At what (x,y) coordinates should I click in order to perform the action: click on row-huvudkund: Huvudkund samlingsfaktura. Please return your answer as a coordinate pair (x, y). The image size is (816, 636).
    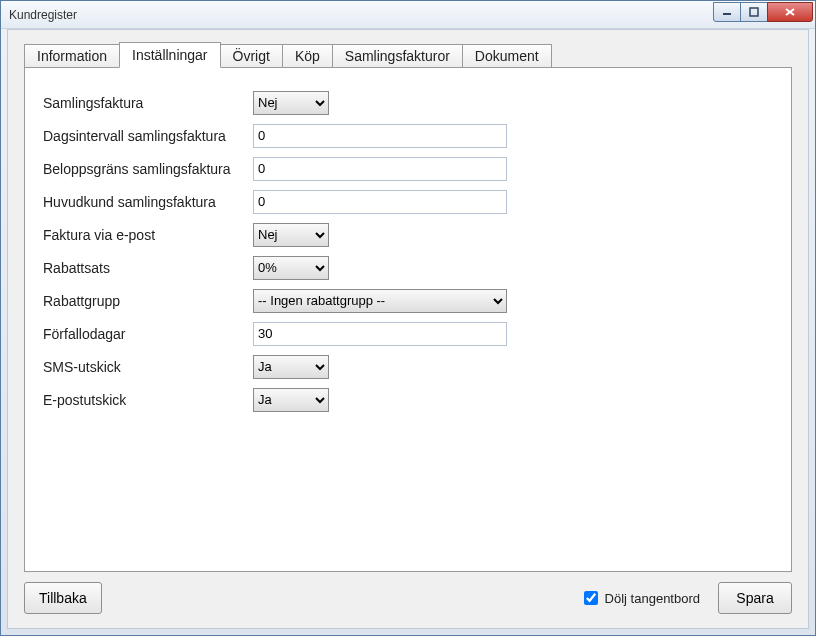
    Looking at the image, I should click on (408, 202).